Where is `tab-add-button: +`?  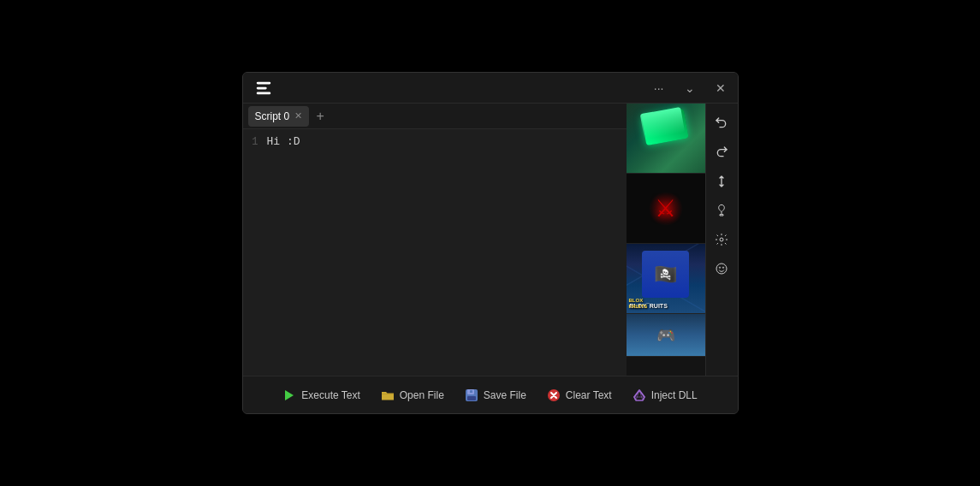
tab-add-button: + is located at coordinates (320, 116).